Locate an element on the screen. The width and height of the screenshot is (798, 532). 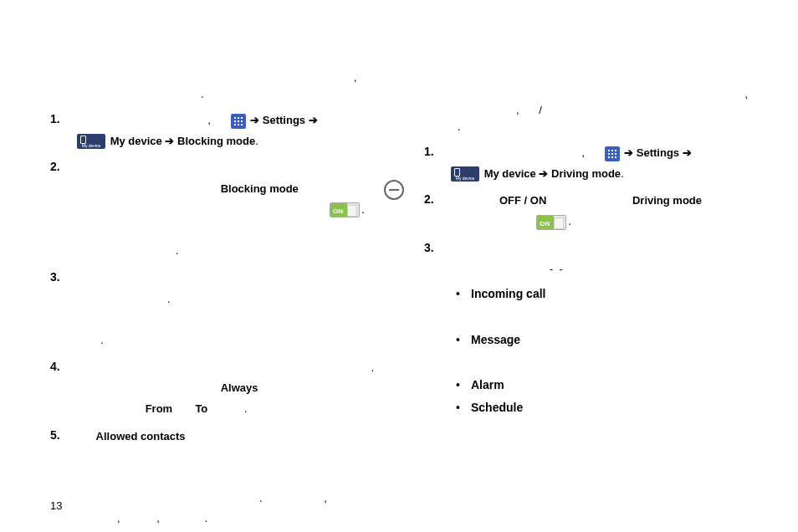
page-number: 13 is located at coordinates (56, 505).